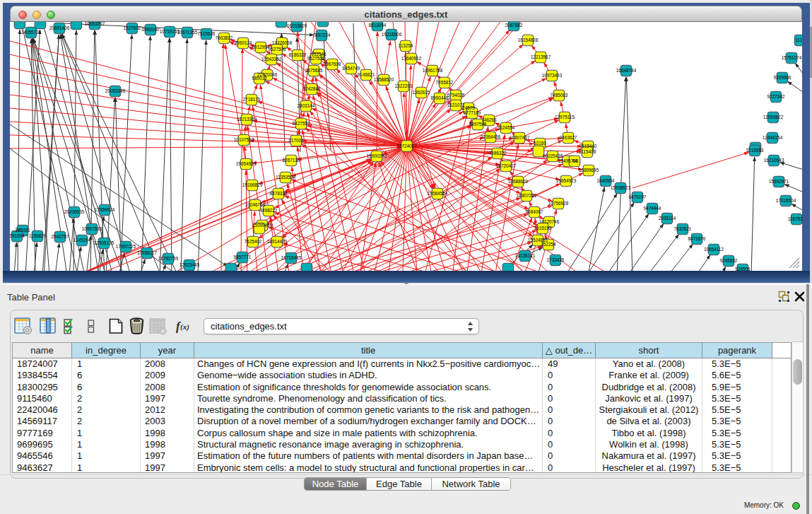 This screenshot has height=514, width=812. What do you see at coordinates (514, 25) in the screenshot?
I see `svg-text: 2087682` at bounding box center [514, 25].